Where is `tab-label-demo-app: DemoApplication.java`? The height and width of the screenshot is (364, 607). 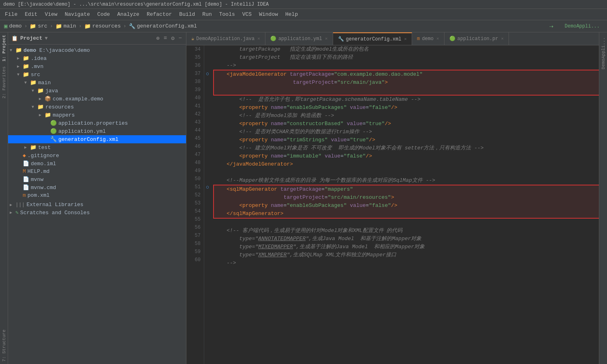 tab-label-demo-app: DemoApplication.java is located at coordinates (225, 39).